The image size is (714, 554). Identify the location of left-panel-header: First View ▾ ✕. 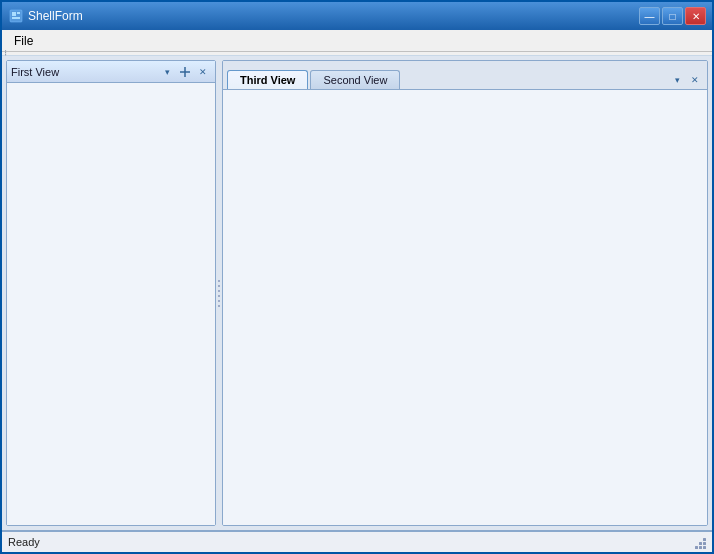
(111, 72).